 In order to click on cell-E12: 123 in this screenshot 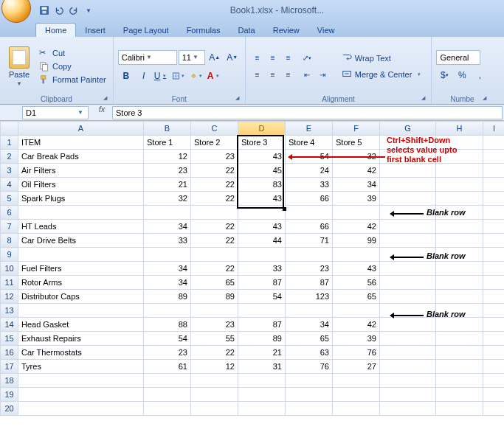, I will do `click(309, 296)`.